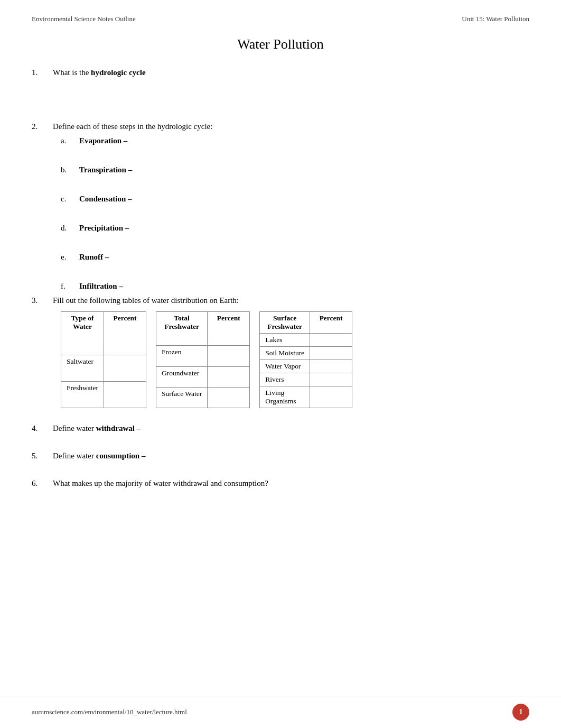 Image resolution: width=561 pixels, height=728 pixels. I want to click on sub-item-b: b. Transpiration –, so click(295, 170).